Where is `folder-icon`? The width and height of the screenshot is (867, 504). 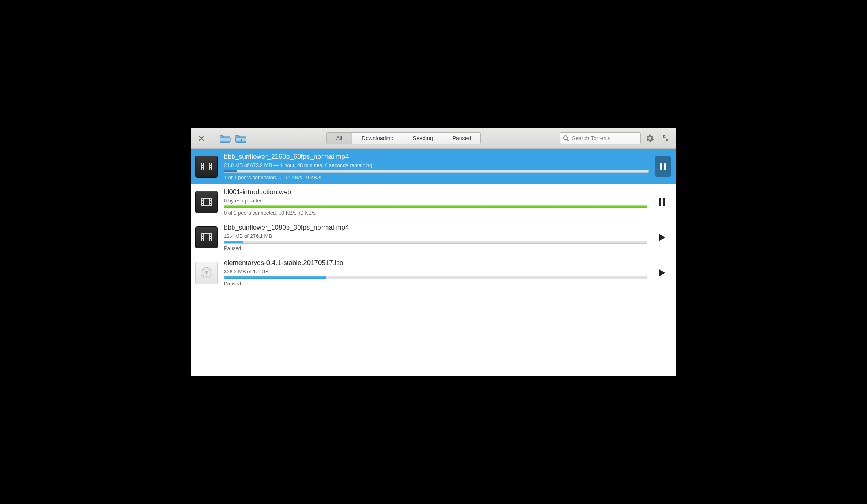 folder-icon is located at coordinates (225, 138).